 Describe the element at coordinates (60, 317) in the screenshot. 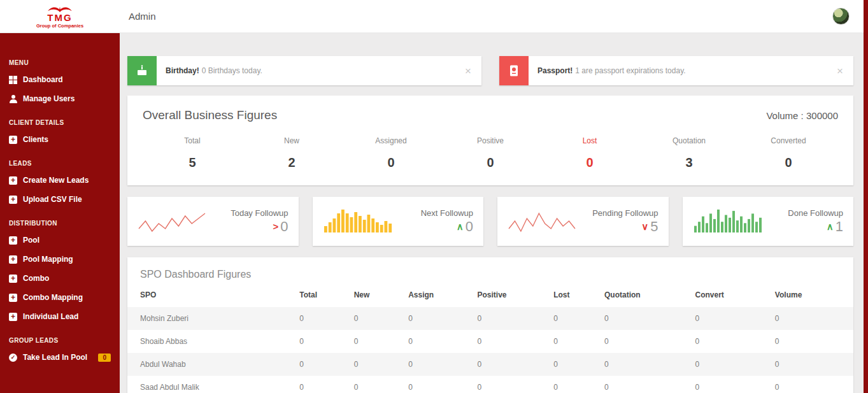

I see `sidebar-item-individual-lead: Individual Lead` at that location.